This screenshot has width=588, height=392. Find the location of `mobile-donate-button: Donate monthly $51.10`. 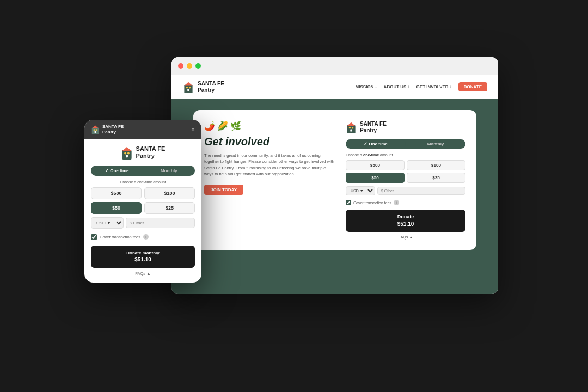

mobile-donate-button: Donate monthly $51.10 is located at coordinates (143, 257).